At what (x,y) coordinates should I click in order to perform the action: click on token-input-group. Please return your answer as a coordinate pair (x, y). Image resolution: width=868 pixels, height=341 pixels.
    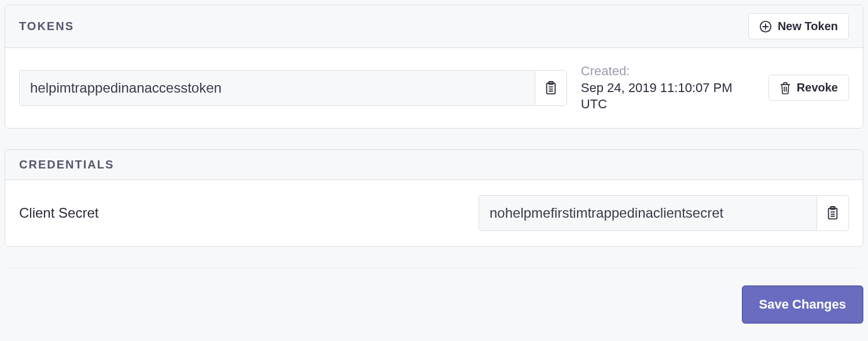
    Looking at the image, I should click on (293, 88).